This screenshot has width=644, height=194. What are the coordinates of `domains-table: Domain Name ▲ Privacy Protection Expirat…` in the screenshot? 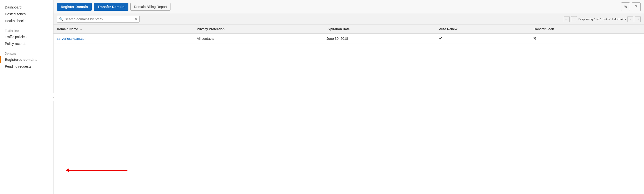 It's located at (349, 34).